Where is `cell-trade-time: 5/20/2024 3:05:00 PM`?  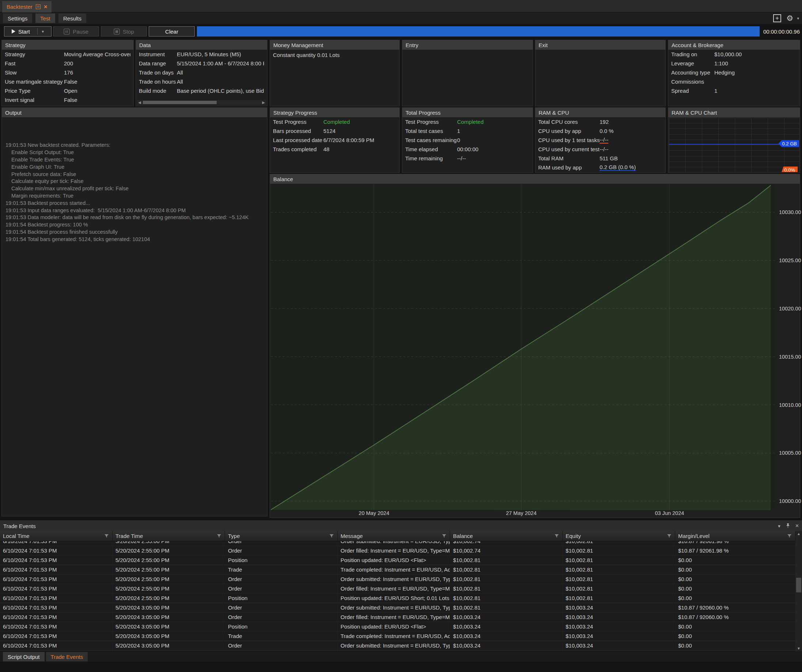
cell-trade-time: 5/20/2024 3:05:00 PM is located at coordinates (169, 607).